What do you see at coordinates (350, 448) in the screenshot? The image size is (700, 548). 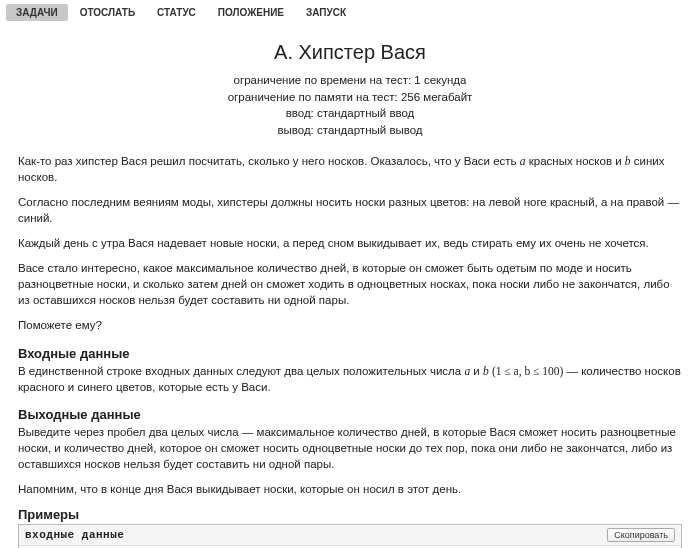 I see `output-description-1: Выведите через пробел два целых числа — …` at bounding box center [350, 448].